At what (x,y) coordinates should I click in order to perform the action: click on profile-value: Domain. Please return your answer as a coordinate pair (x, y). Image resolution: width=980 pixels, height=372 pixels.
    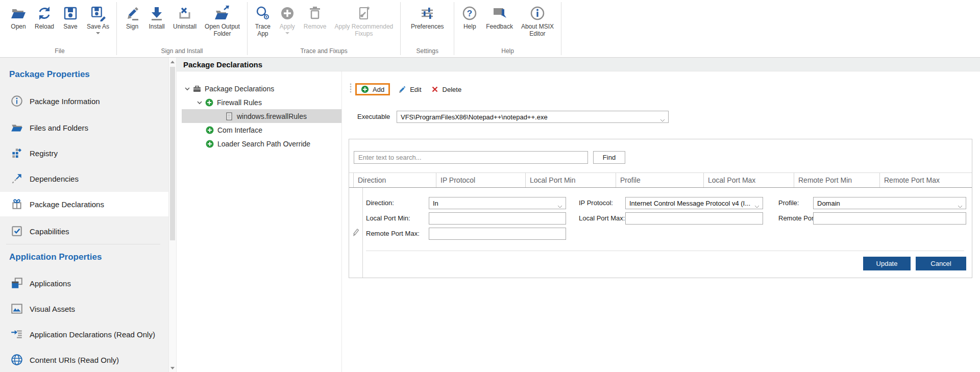
    Looking at the image, I should click on (829, 203).